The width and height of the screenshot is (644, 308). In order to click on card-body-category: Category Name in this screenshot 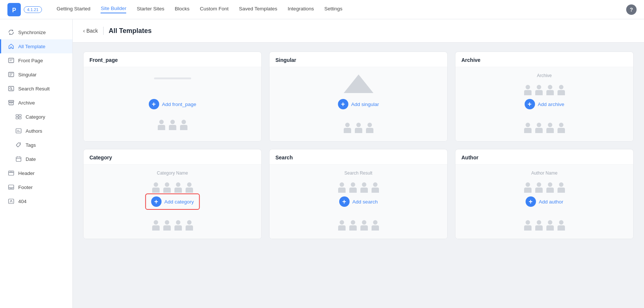, I will do `click(172, 202)`.